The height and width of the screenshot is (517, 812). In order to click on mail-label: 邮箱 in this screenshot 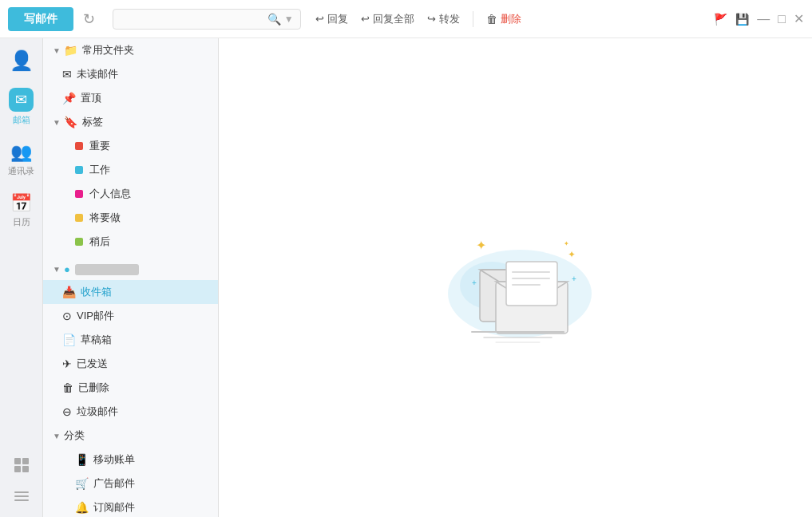, I will do `click(22, 120)`.